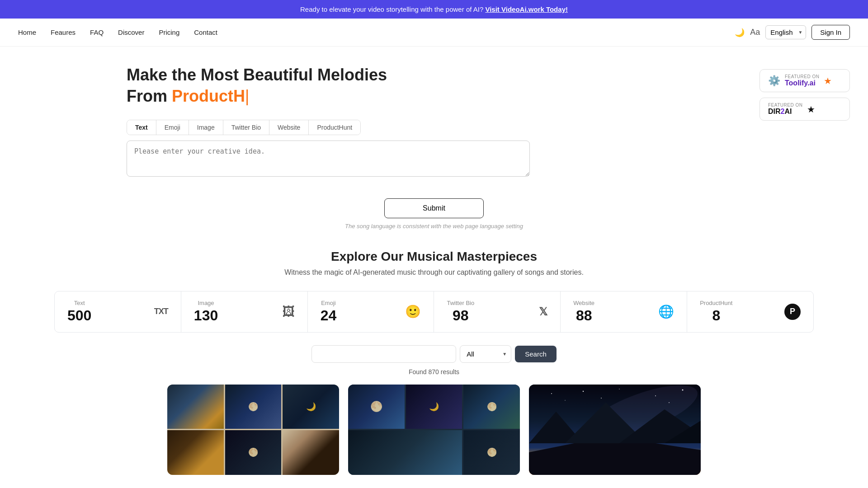  Describe the element at coordinates (245, 312) in the screenshot. I see `stat-image: Image 130 🖼` at that location.